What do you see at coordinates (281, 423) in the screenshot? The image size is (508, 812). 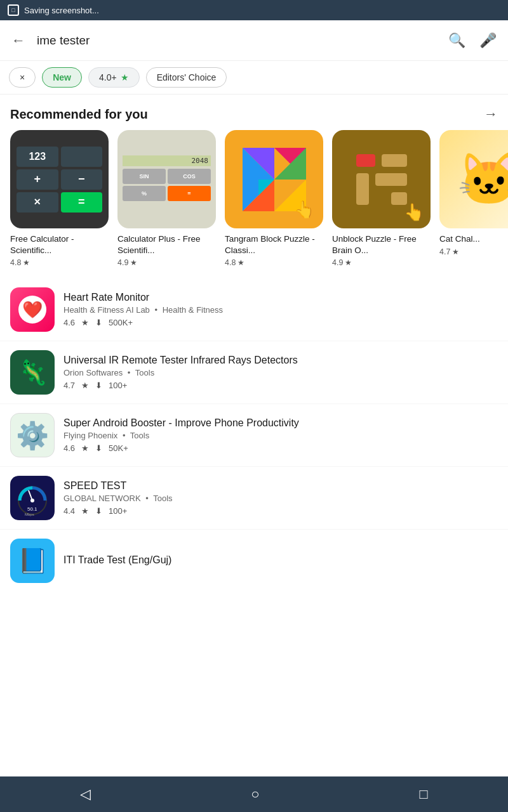 I see `app-name-booster: Super Android Booster - Improve Phone Pr…` at bounding box center [281, 423].